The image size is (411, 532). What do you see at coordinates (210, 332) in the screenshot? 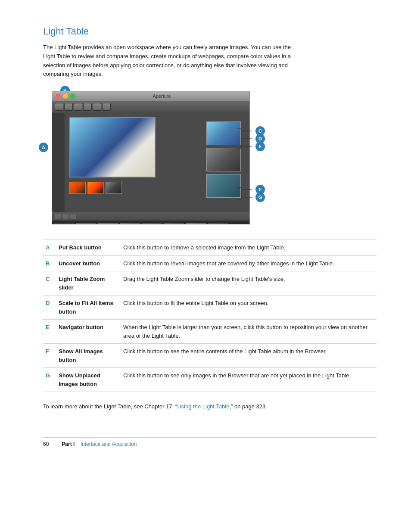
I see `table-row: ENavigator buttonWhen the Light Table is…` at bounding box center [210, 332].